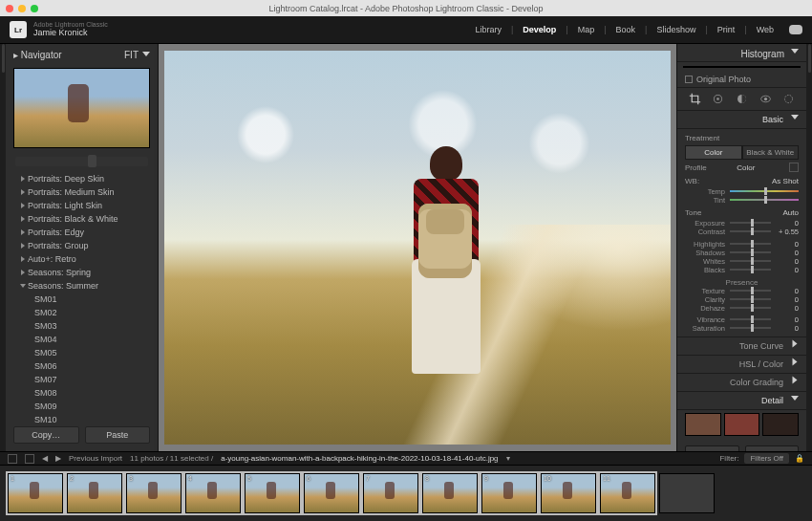 This screenshot has height=521, width=812. Describe the element at coordinates (726, 30) in the screenshot. I see `module-print: Print` at that location.